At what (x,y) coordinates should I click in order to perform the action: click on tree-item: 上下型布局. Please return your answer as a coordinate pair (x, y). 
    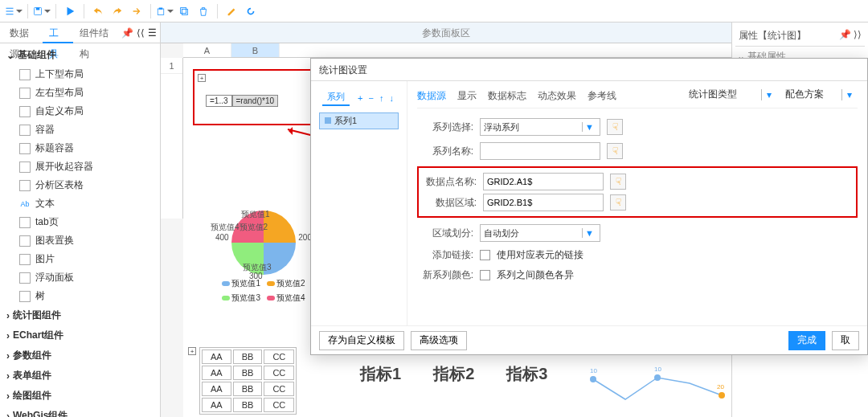
    Looking at the image, I should click on (80, 74).